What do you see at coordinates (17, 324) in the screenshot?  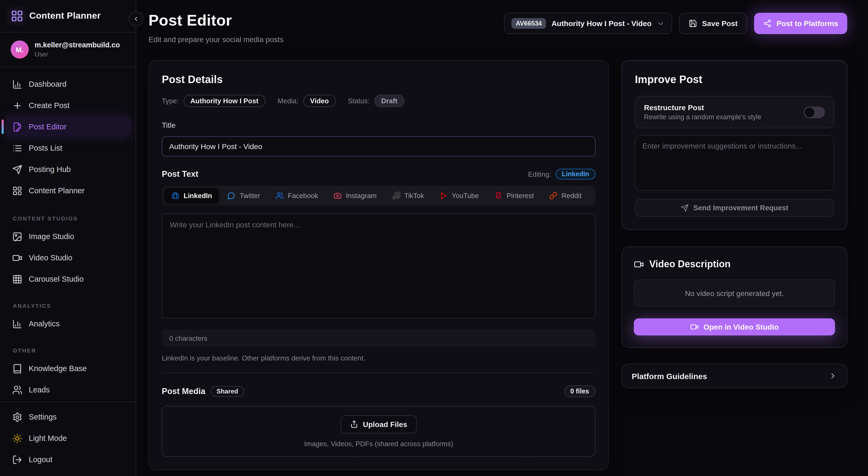 I see `chart-icon` at bounding box center [17, 324].